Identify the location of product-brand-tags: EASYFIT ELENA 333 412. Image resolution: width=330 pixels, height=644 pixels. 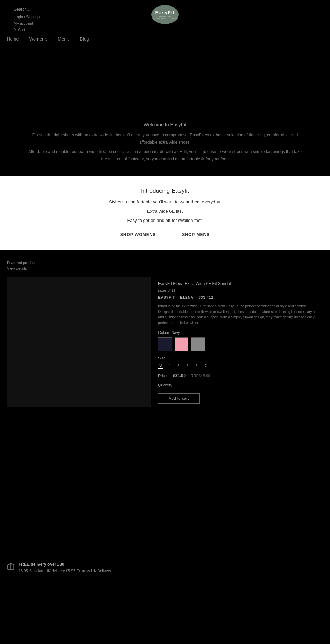
(237, 297).